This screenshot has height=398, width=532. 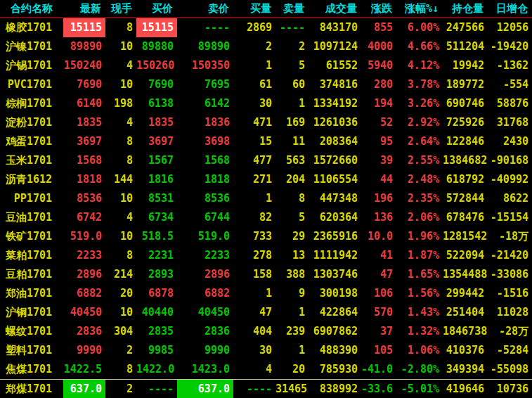 I want to click on cell-bid: 1835, so click(x=157, y=122).